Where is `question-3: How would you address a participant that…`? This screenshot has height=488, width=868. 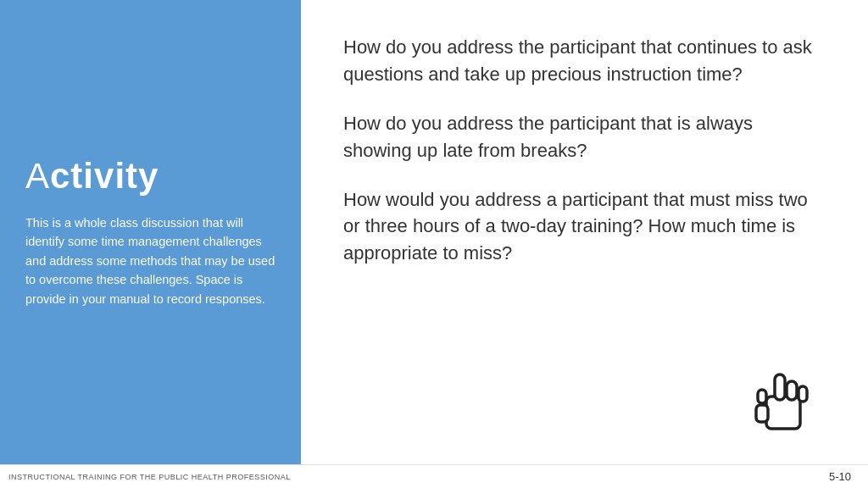 question-3: How would you address a participant that… is located at coordinates (585, 227).